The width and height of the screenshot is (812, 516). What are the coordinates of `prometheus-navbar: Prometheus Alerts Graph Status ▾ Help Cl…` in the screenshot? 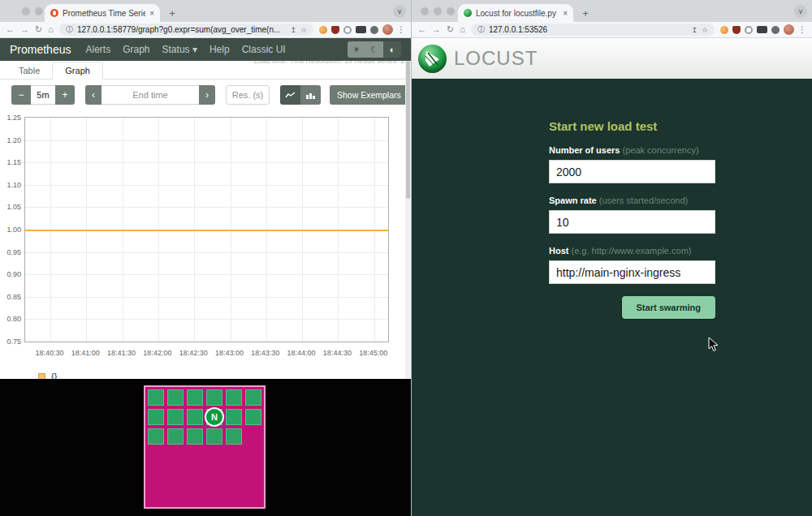 It's located at (205, 49).